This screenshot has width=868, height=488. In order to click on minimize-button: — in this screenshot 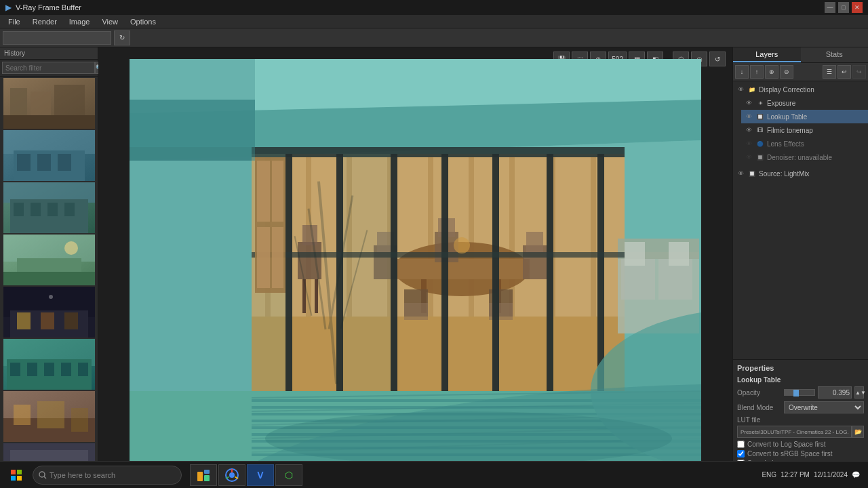, I will do `click(830, 7)`.